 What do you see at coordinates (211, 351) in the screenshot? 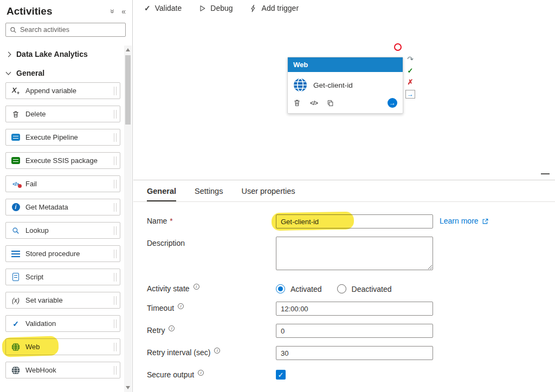
I see `retry-interval-label: Retry interval (sec)i` at bounding box center [211, 351].